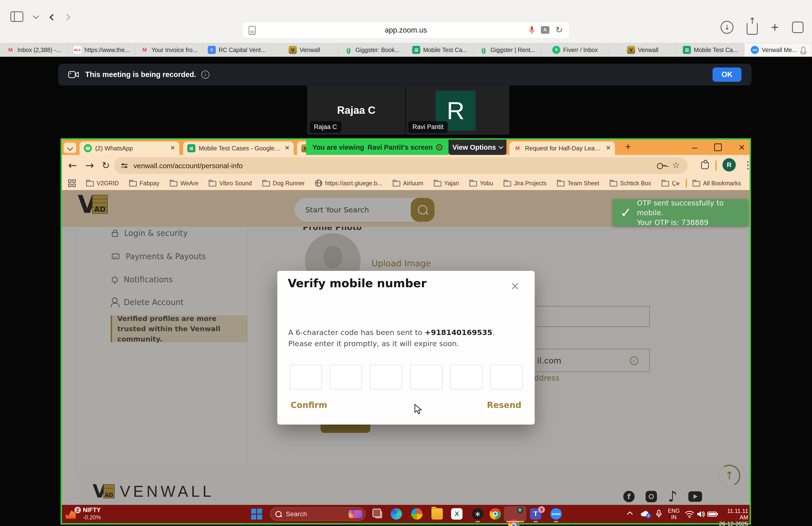  Describe the element at coordinates (559, 30) in the screenshot. I see `reload-icon` at that location.